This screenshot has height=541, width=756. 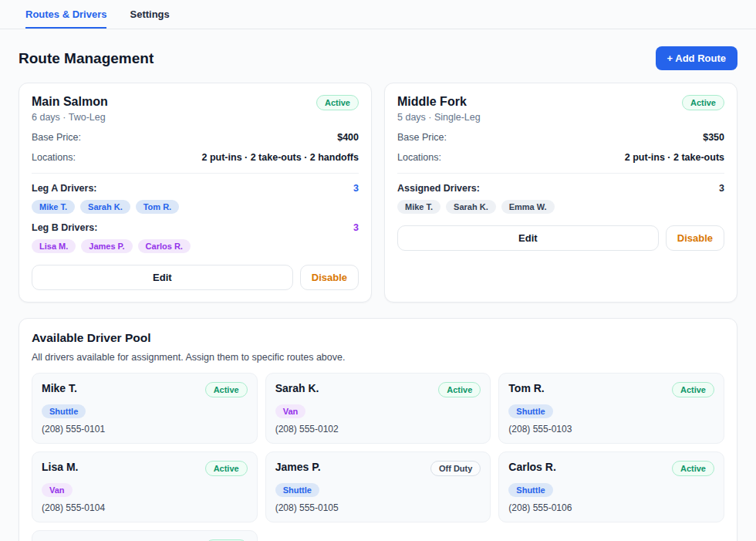 What do you see at coordinates (106, 246) in the screenshot?
I see `assigned-driver-chip: James P.` at bounding box center [106, 246].